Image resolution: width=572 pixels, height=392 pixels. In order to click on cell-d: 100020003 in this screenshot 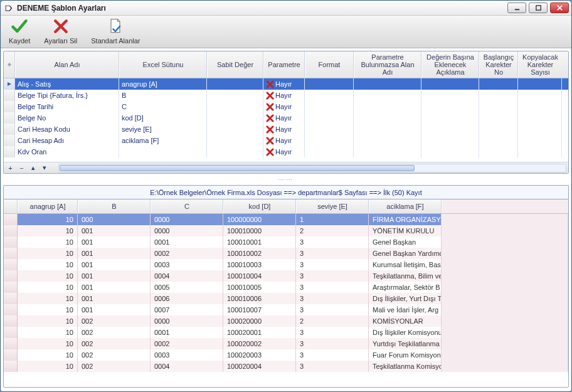, I will do `click(260, 355)`.